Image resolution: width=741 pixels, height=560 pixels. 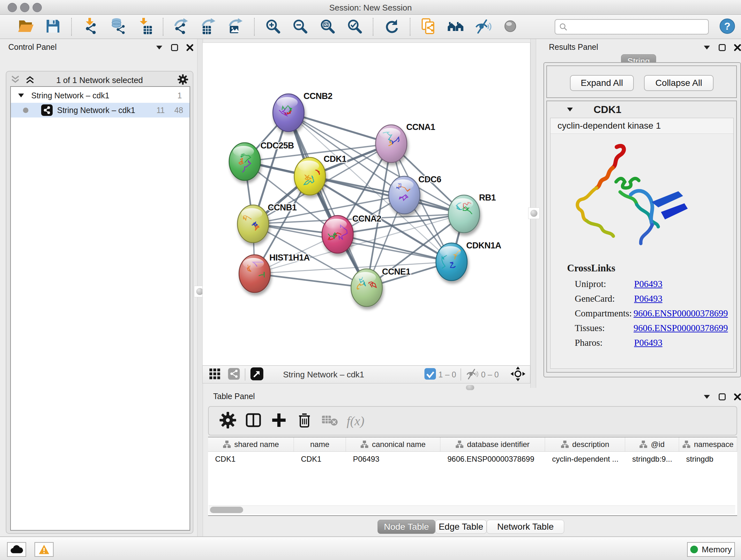 I want to click on cloud-button, so click(x=17, y=550).